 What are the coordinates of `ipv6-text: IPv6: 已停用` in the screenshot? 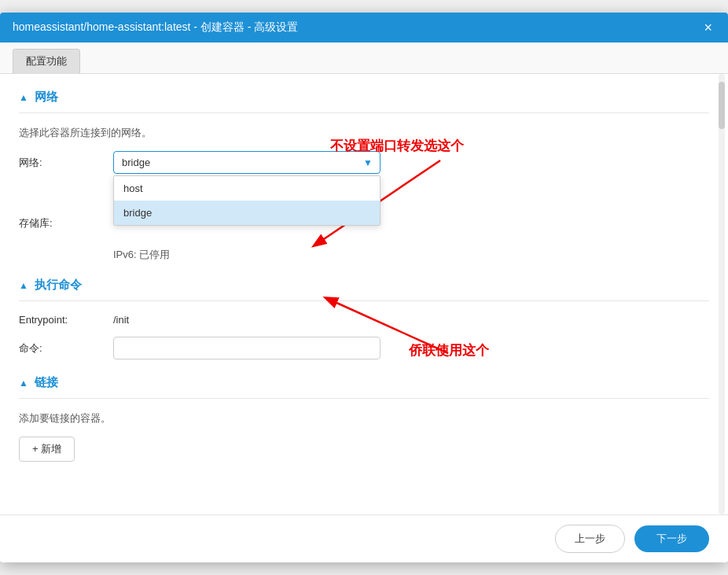 It's located at (142, 255).